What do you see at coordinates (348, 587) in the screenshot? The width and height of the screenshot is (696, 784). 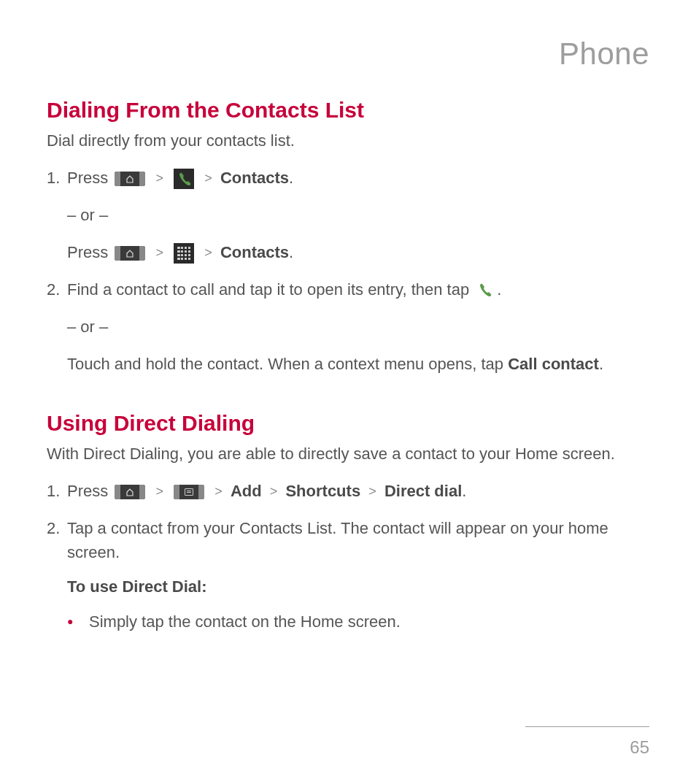 I see `sub-heading-use-direct: To use Direct Dial:` at bounding box center [348, 587].